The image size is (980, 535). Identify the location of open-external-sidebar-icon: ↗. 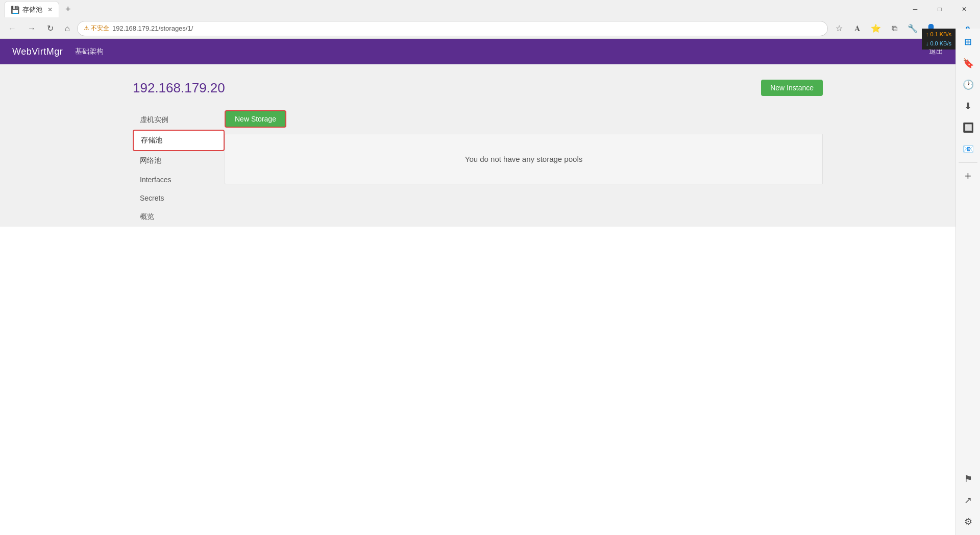
(968, 500).